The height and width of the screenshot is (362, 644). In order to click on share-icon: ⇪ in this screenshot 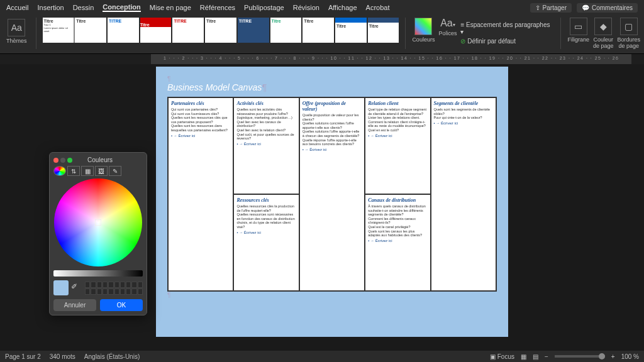, I will do `click(538, 8)`.